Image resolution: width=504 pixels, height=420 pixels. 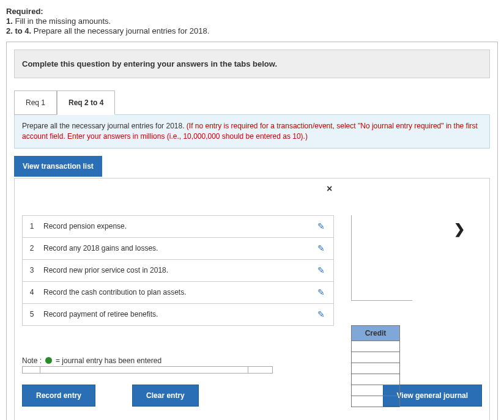 I want to click on credit-cells, so click(x=376, y=374).